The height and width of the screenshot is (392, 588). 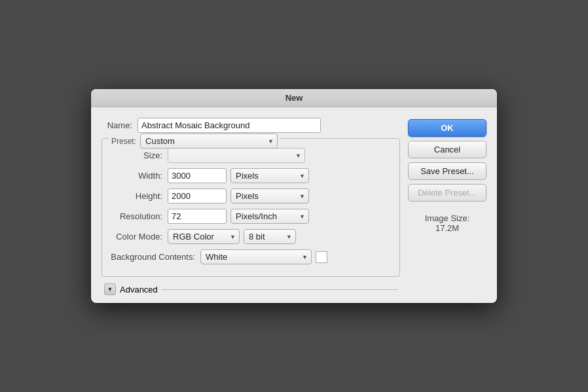 I want to click on width-input, so click(x=197, y=175).